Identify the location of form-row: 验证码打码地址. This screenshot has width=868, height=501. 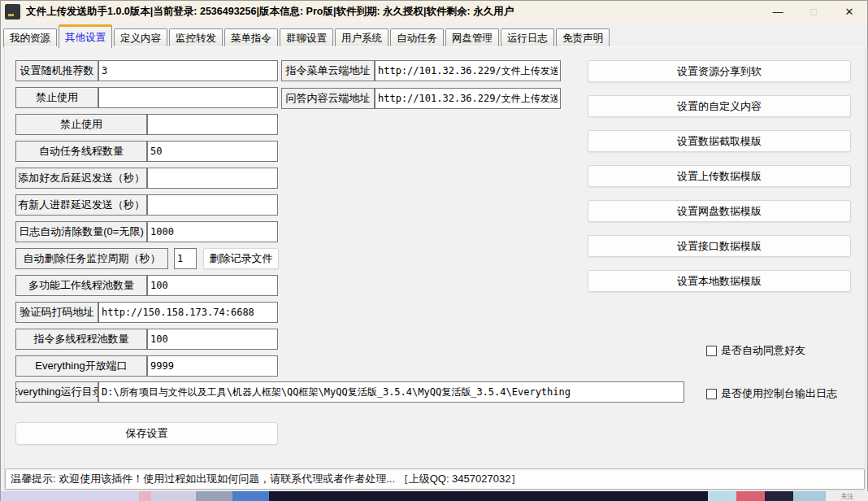
(154, 312).